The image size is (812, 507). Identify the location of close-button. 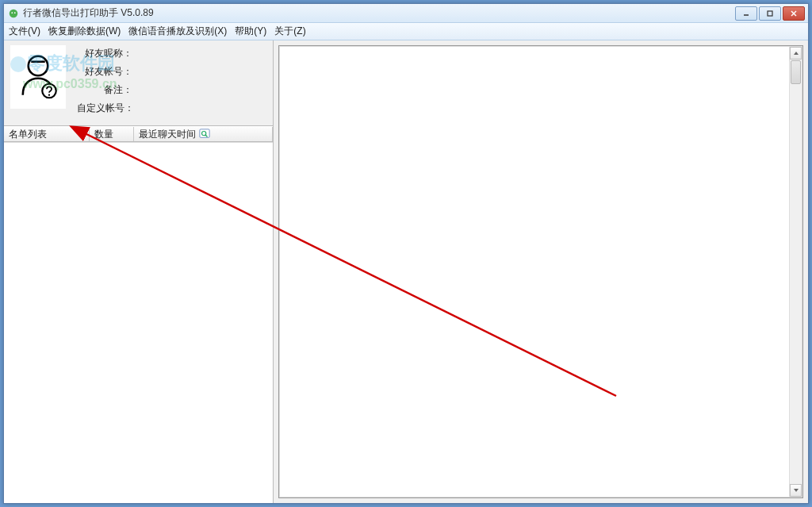
(794, 13).